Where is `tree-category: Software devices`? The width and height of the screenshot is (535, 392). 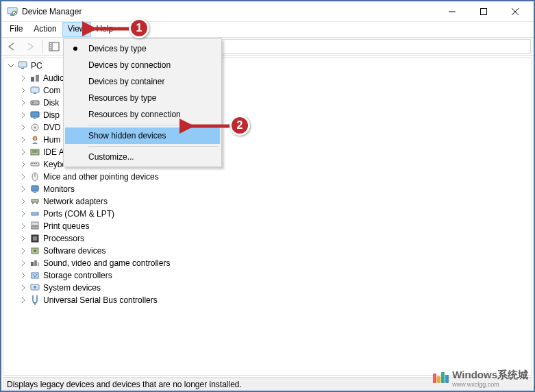 tree-category: Software devices is located at coordinates (267, 251).